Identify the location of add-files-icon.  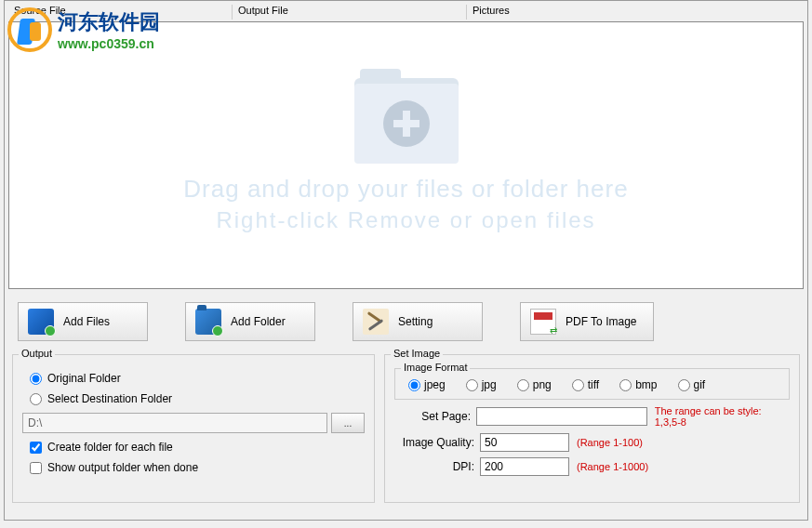
(41, 322).